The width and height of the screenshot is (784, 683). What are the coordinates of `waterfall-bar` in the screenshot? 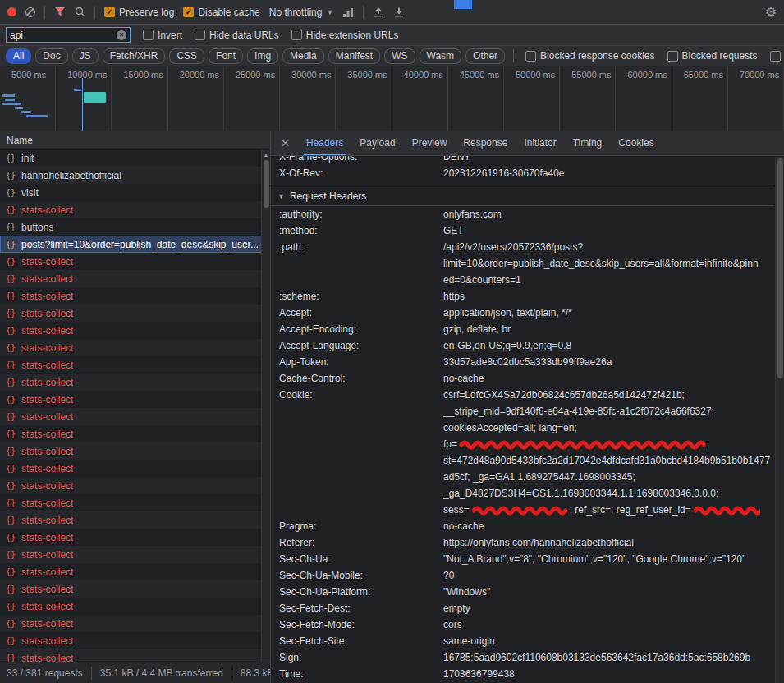 It's located at (8, 95).